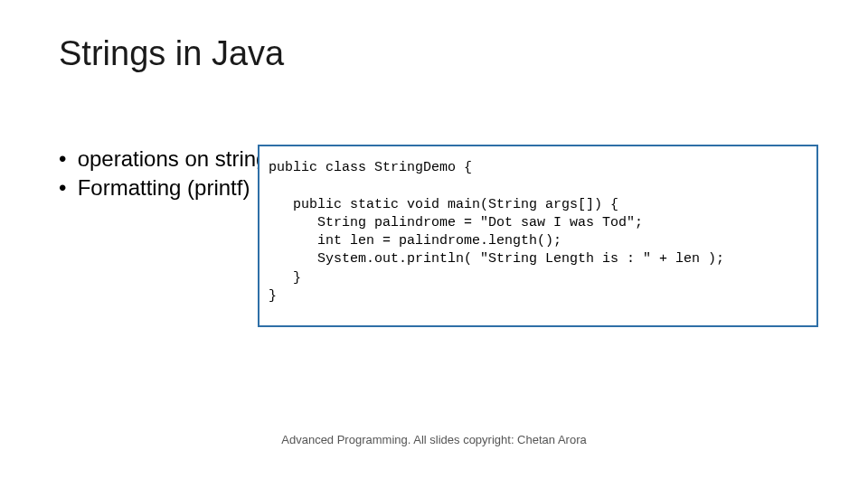 The height and width of the screenshot is (488, 868). I want to click on bullet-text: operations on strings, so click(179, 159).